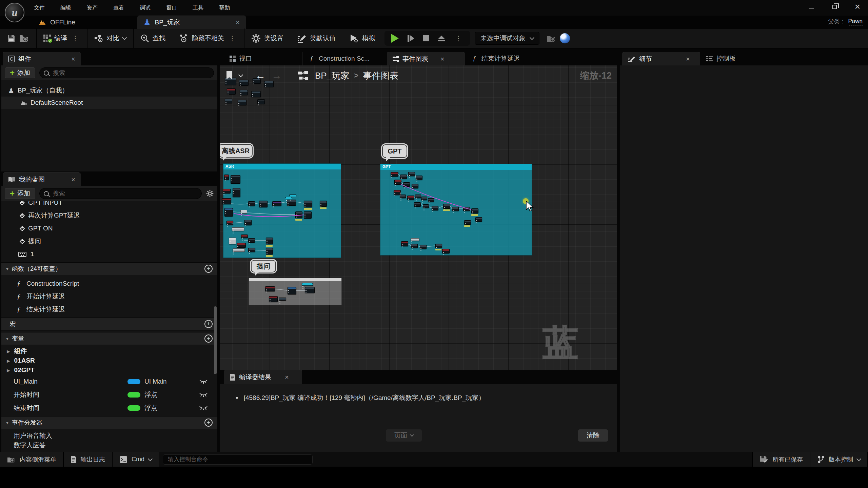 The image size is (868, 488). I want to click on class-settings-button: 类设置, so click(267, 38).